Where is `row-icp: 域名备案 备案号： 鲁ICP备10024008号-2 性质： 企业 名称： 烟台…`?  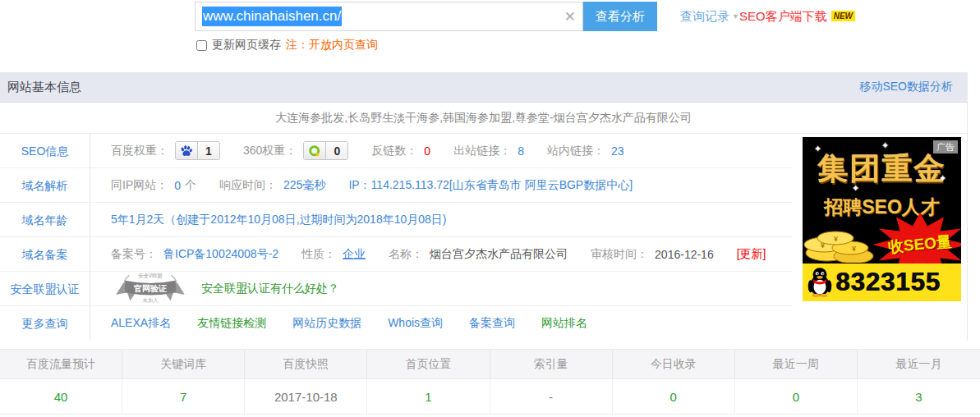
row-icp: 域名备案 备案号： 鲁ICP备10024008号-2 性质： 企业 名称： 烟台… is located at coordinates (396, 254).